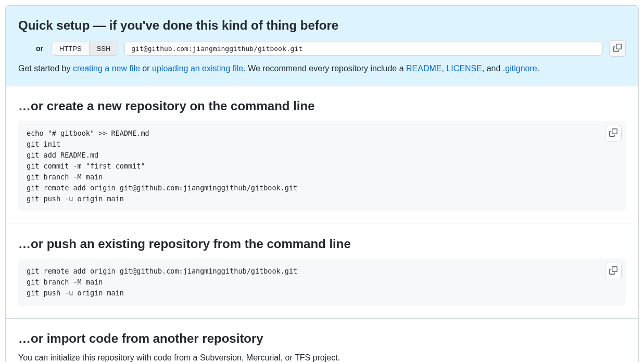  I want to click on protocol-row: or HTTPS SSH, so click(322, 48).